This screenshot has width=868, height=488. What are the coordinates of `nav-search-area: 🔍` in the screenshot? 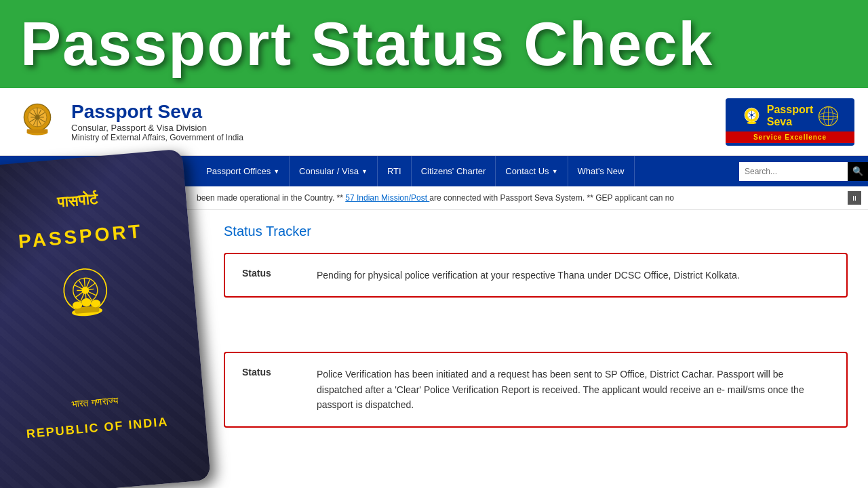 It's located at (804, 171).